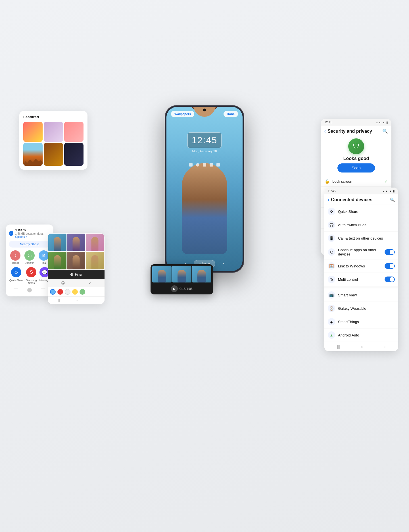 This screenshot has width=409, height=532. I want to click on connected-item-autoswitch: 🎧 Auto switch Buds, so click(361, 225).